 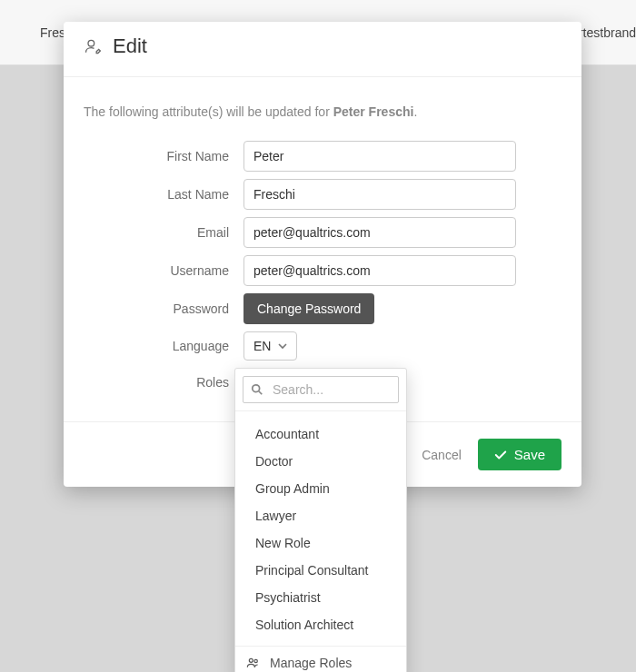 I want to click on change-password-button: Change Password, so click(x=309, y=309).